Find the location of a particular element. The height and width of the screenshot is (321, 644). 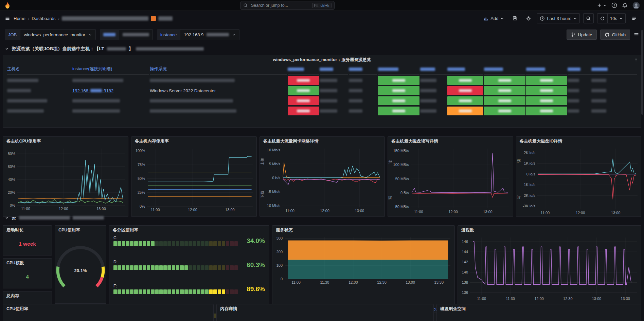

svg-text: 10 Mb/s is located at coordinates (274, 150).